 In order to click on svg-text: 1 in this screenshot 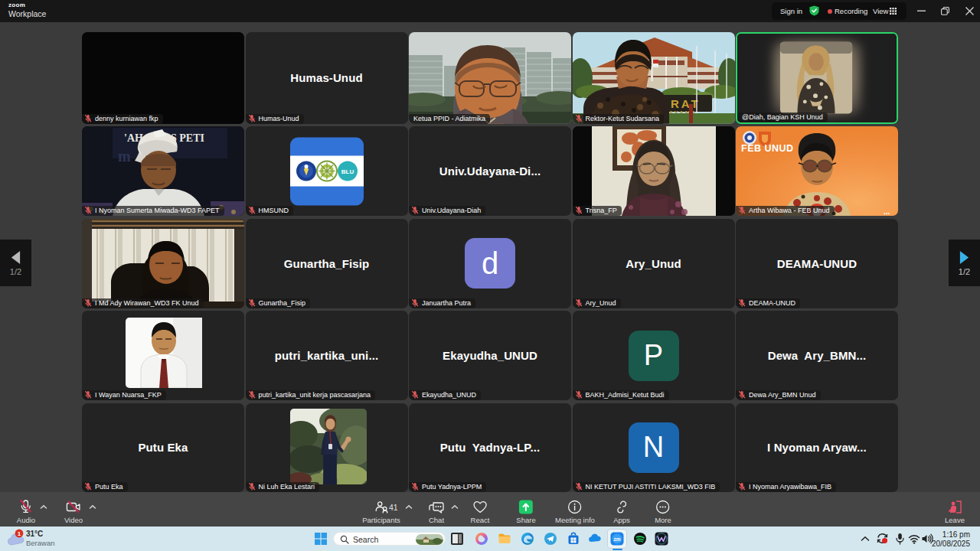, I will do `click(20, 534)`.